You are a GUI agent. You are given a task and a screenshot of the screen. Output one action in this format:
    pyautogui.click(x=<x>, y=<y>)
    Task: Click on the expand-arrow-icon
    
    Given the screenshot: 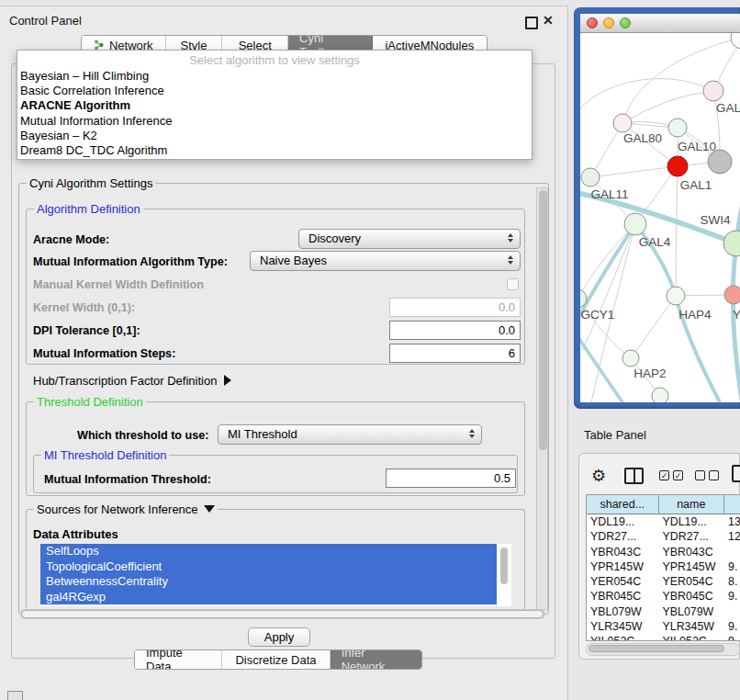 What is the action you would take?
    pyautogui.click(x=228, y=380)
    